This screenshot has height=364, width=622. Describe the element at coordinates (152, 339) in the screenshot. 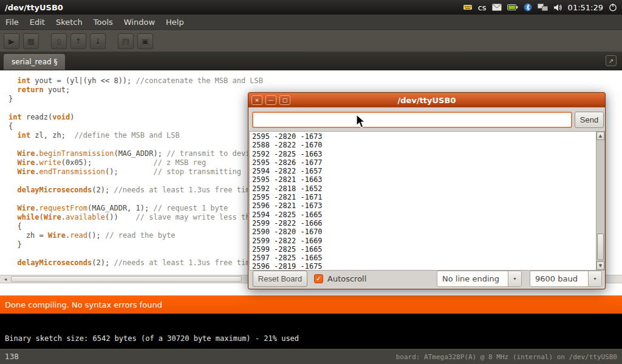

I see `console-text: Binary sketch size: 6542 bytes (of a 307…` at that location.